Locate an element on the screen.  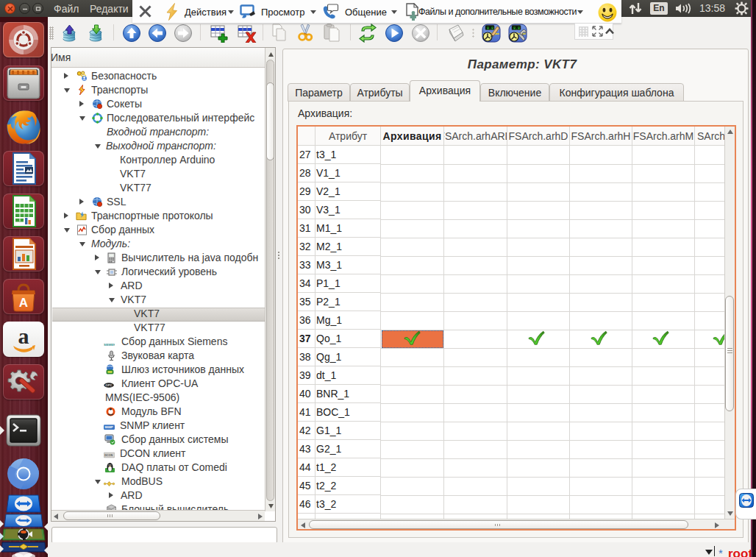
svg-text: DCON is located at coordinates (109, 455).